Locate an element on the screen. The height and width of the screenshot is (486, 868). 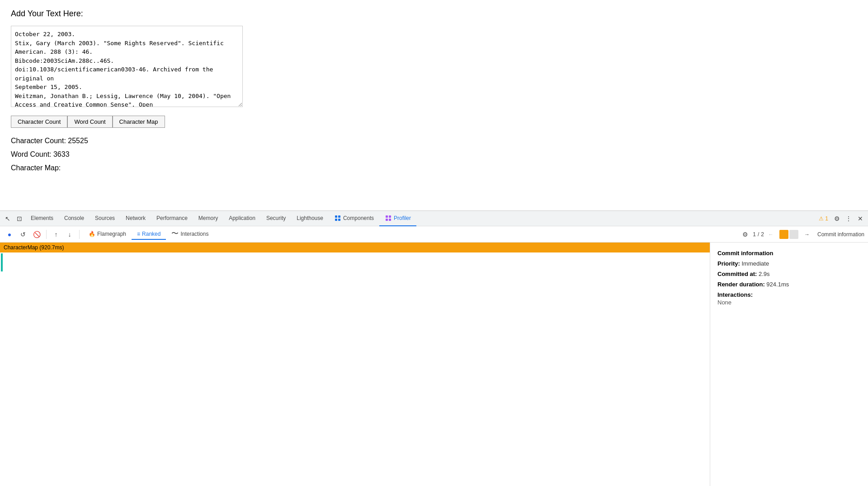
character-count-button: Character Count is located at coordinates (39, 122).